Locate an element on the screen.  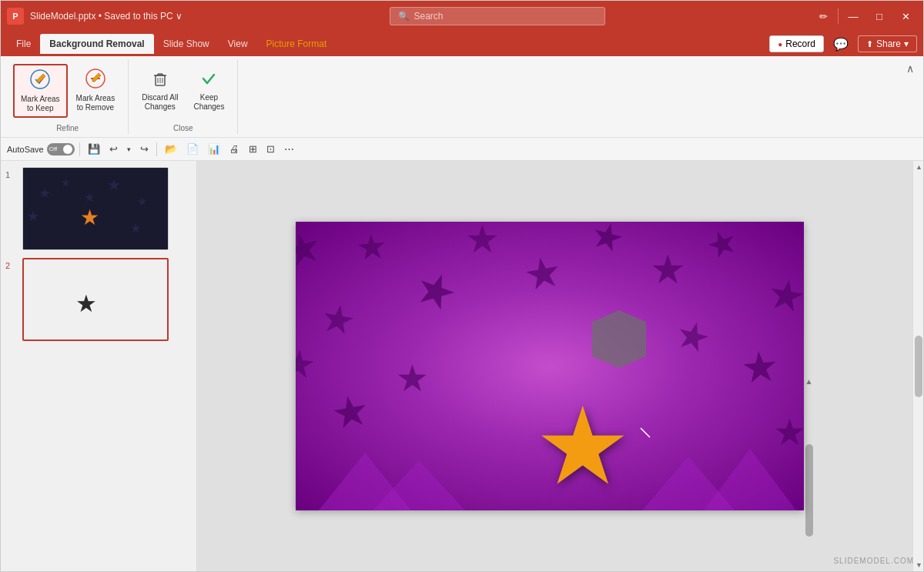
keep-changes-button: KeepChanges is located at coordinates (209, 89).